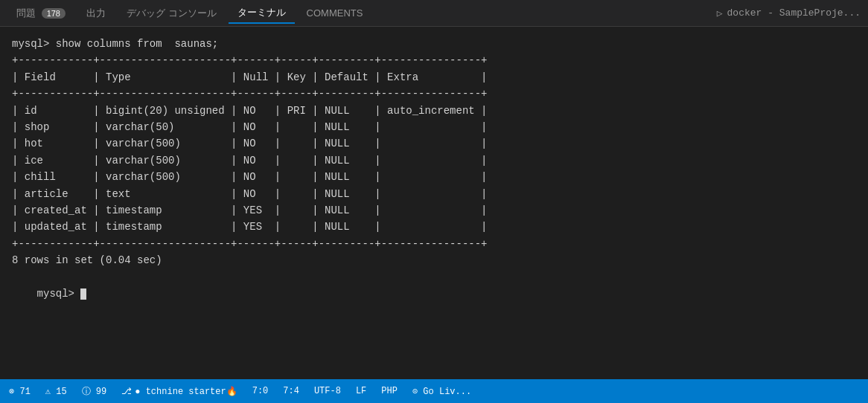 Image resolution: width=868 pixels, height=403 pixels. What do you see at coordinates (434, 177) in the screenshot?
I see `terminal-row-chill: | chill | varchar(500) | NO | | NULL | |` at bounding box center [434, 177].